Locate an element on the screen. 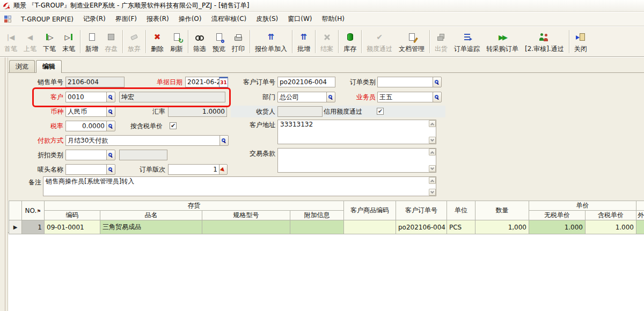  col-price-no-tax-header: 无税单价 is located at coordinates (557, 216).